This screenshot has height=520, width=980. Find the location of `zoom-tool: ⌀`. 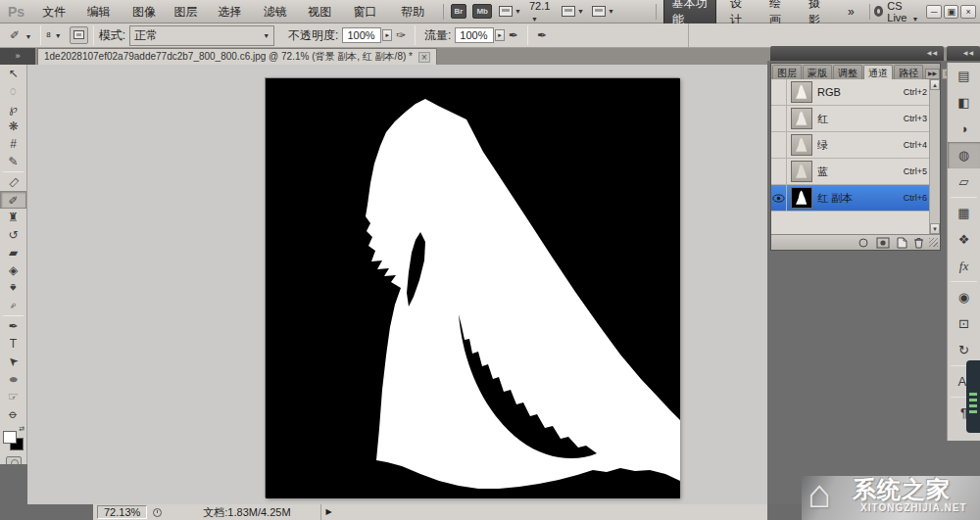

zoom-tool: ⌀ is located at coordinates (14, 414).